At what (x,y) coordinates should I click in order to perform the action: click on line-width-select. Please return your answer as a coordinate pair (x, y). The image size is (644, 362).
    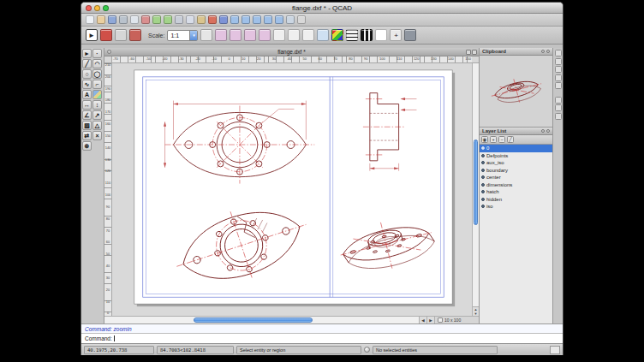
    Looking at the image, I should click on (352, 35).